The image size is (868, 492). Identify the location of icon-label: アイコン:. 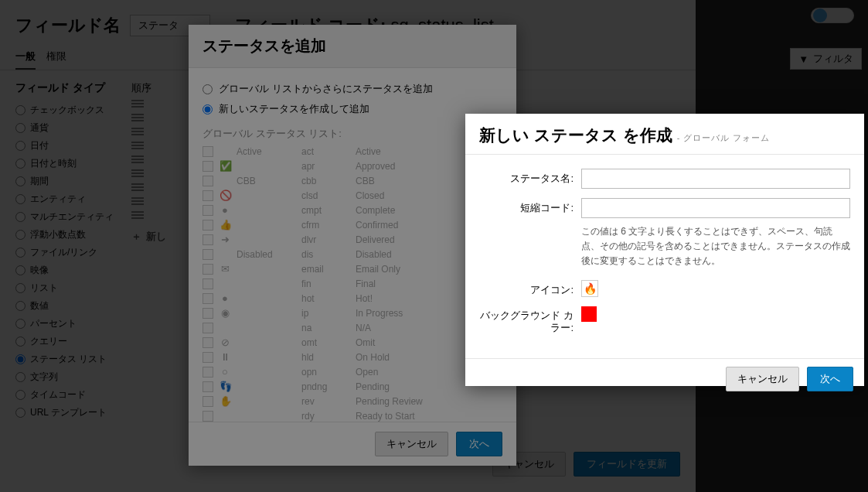
(526, 289).